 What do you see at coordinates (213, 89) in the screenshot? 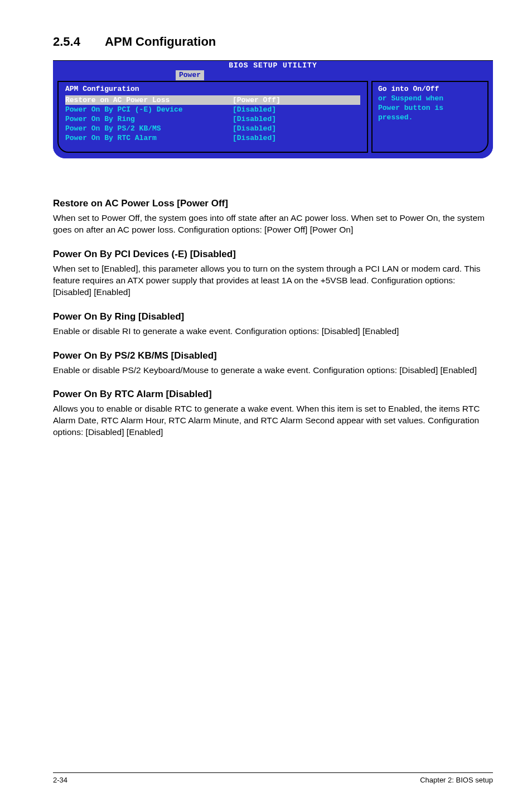
I see `bios-section-title: APM Configuration` at bounding box center [213, 89].